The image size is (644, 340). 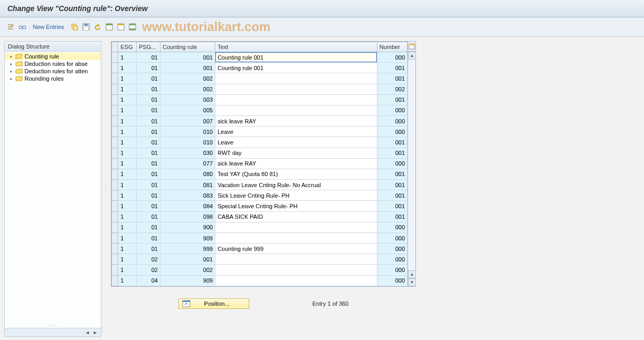 I want to click on table-settings-icon, so click(x=412, y=46).